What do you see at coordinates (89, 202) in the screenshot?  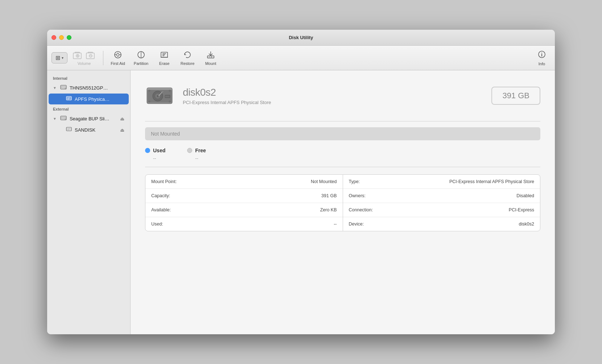 I see `sidebar: Internal ▼ THNSN5512GP…` at bounding box center [89, 202].